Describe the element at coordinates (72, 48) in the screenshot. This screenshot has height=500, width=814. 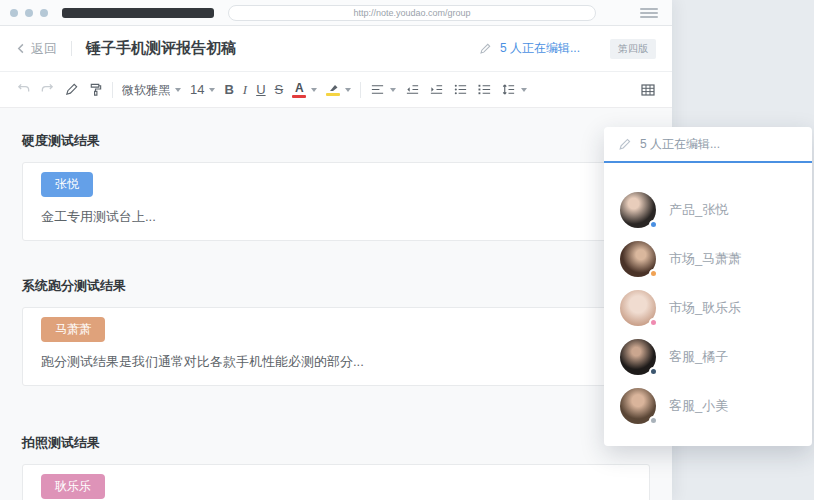
I see `header-divider` at that location.